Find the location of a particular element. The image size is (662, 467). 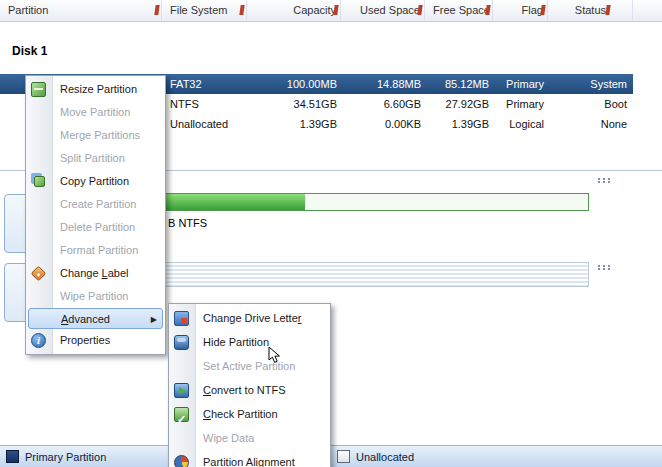

menu-item-advanced: Advanced ▶ is located at coordinates (96, 318).